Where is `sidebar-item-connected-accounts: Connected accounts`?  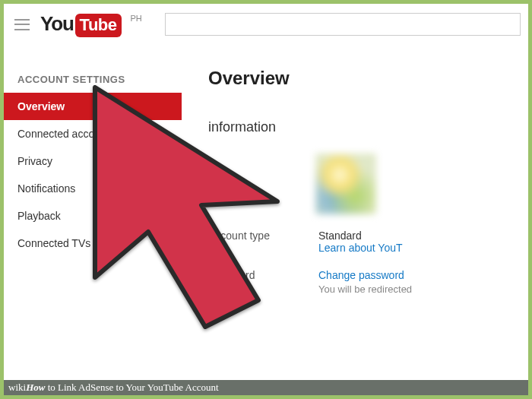 sidebar-item-connected-accounts: Connected accounts is located at coordinates (93, 134).